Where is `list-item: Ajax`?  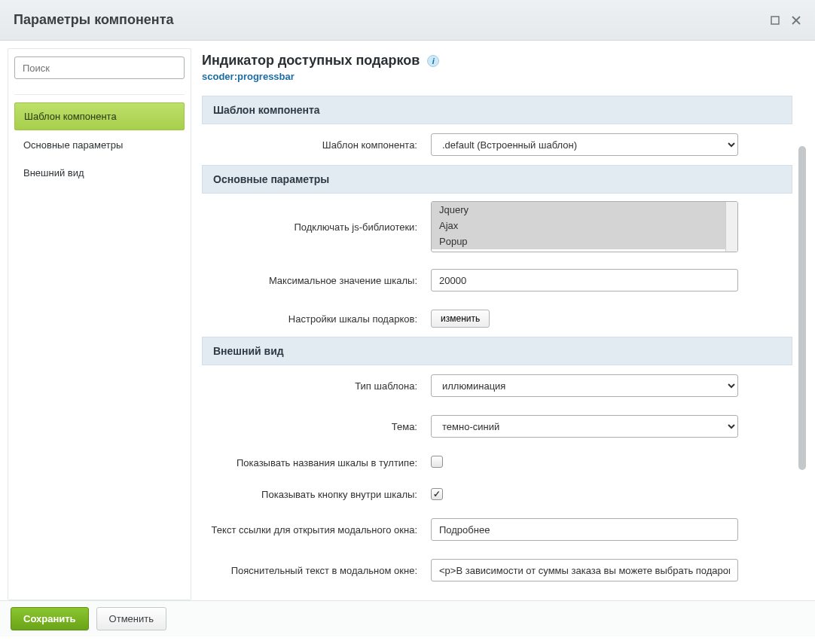
list-item: Ajax is located at coordinates (585, 226).